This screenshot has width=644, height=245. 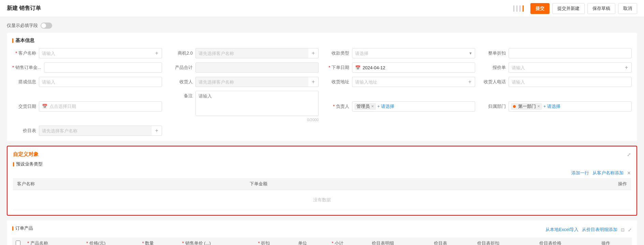 What do you see at coordinates (24, 53) in the screenshot?
I see `customer-name-label: 客户名称` at bounding box center [24, 53].